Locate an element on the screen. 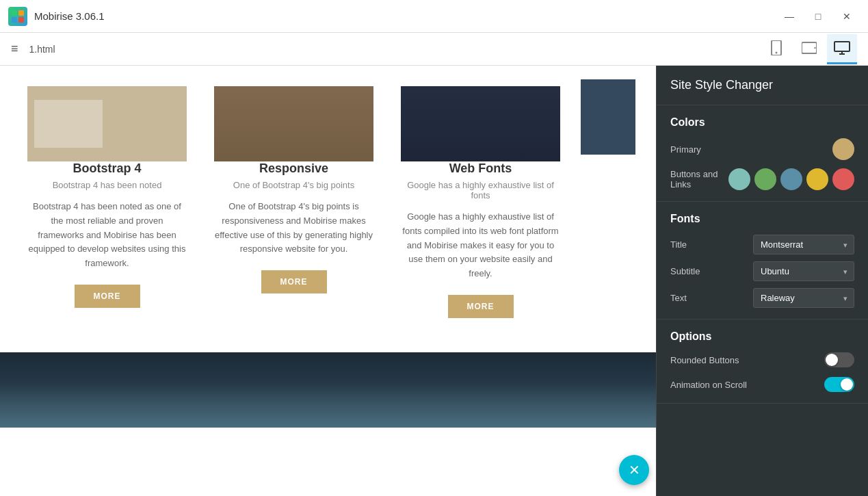  card-1-body: Bootstrap 4 has been noted as one of the… is located at coordinates (107, 235).